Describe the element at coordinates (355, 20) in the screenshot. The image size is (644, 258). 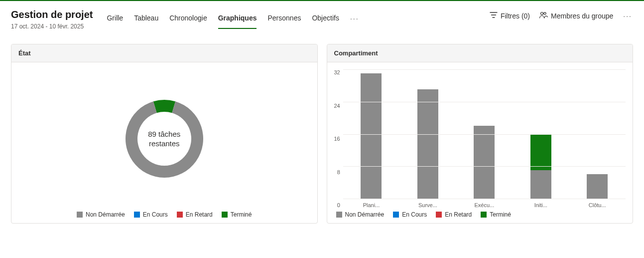
I see `tabs-overflow-button: ···` at that location.